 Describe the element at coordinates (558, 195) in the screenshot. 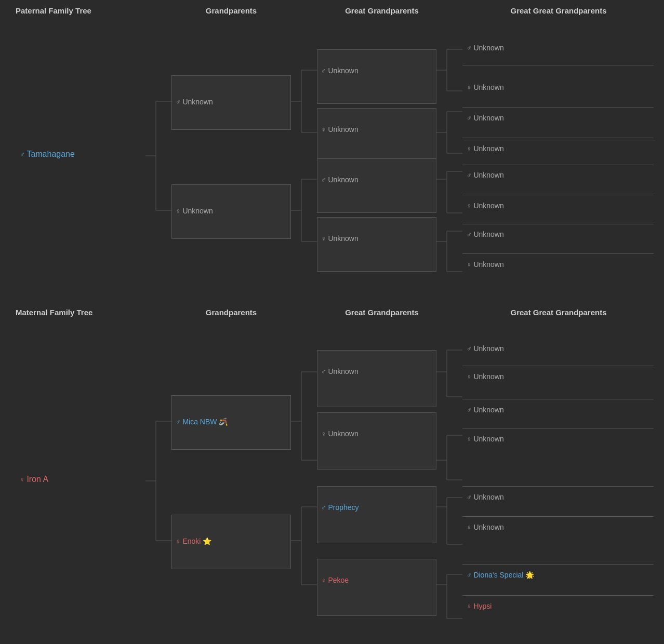

I see `paternal-gggp5-divider` at that location.